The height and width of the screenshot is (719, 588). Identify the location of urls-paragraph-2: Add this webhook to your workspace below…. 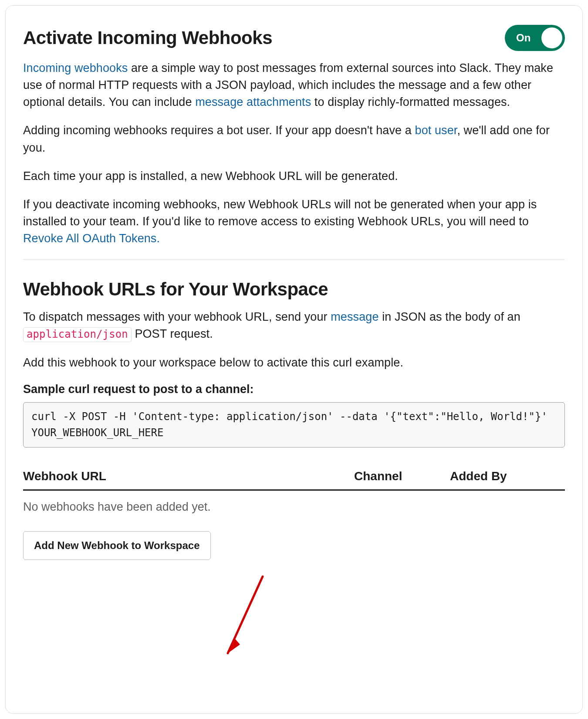
(294, 363).